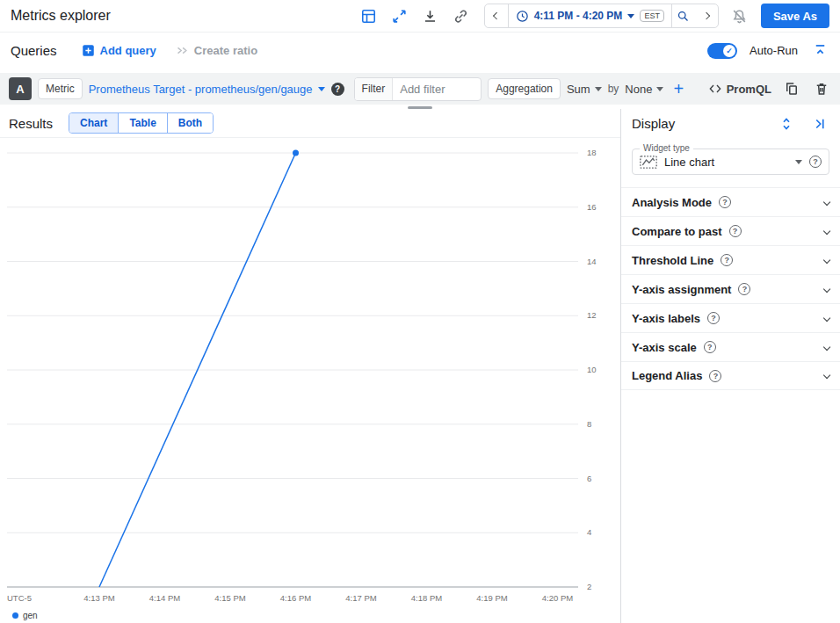  What do you see at coordinates (682, 290) in the screenshot?
I see `section-label: Y-axis assignment` at bounding box center [682, 290].